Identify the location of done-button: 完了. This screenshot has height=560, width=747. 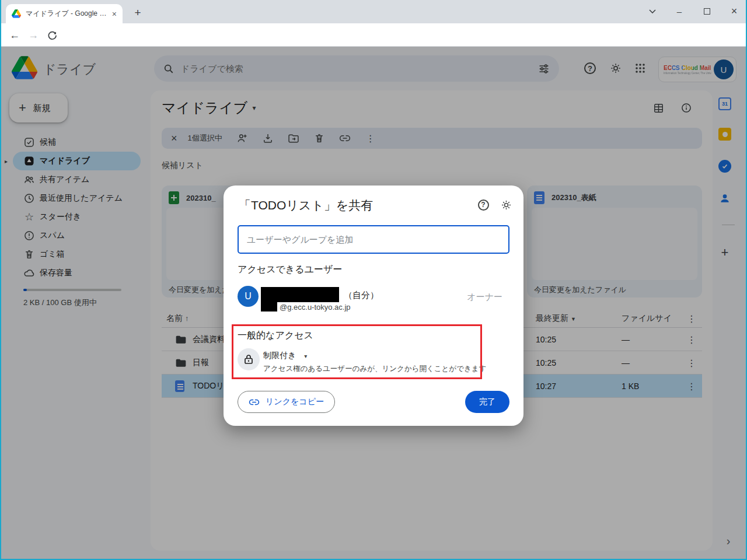
(487, 402).